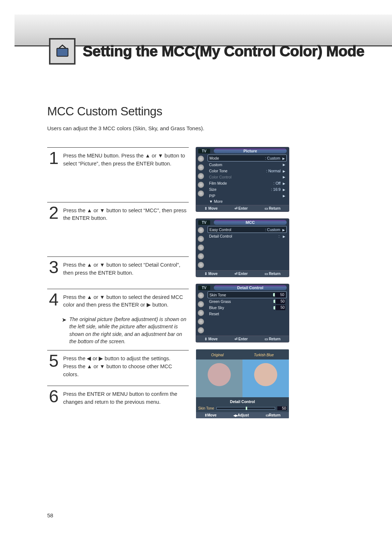  Describe the element at coordinates (247, 165) in the screenshot. I see `osd-row-custom: Custom▶` at that location.